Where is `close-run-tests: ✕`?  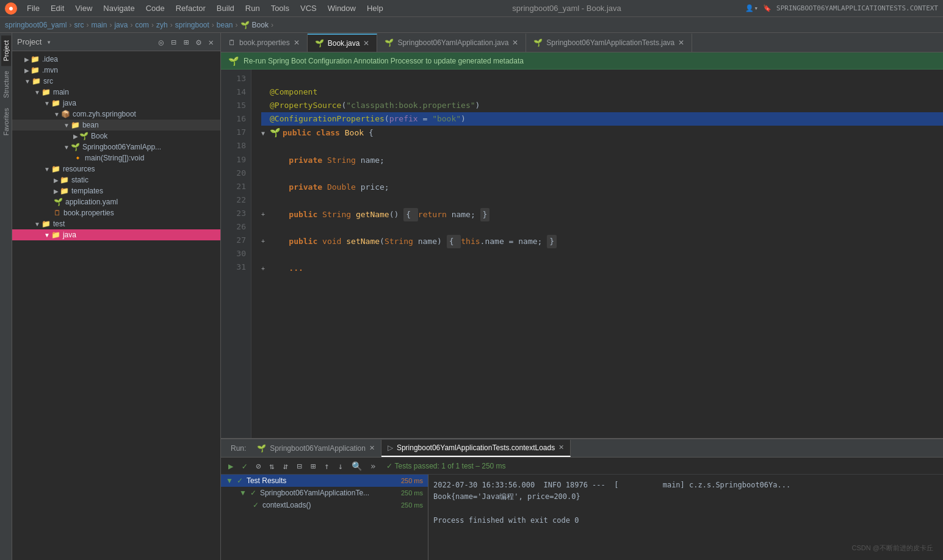
close-run-tests: ✕ is located at coordinates (562, 448).